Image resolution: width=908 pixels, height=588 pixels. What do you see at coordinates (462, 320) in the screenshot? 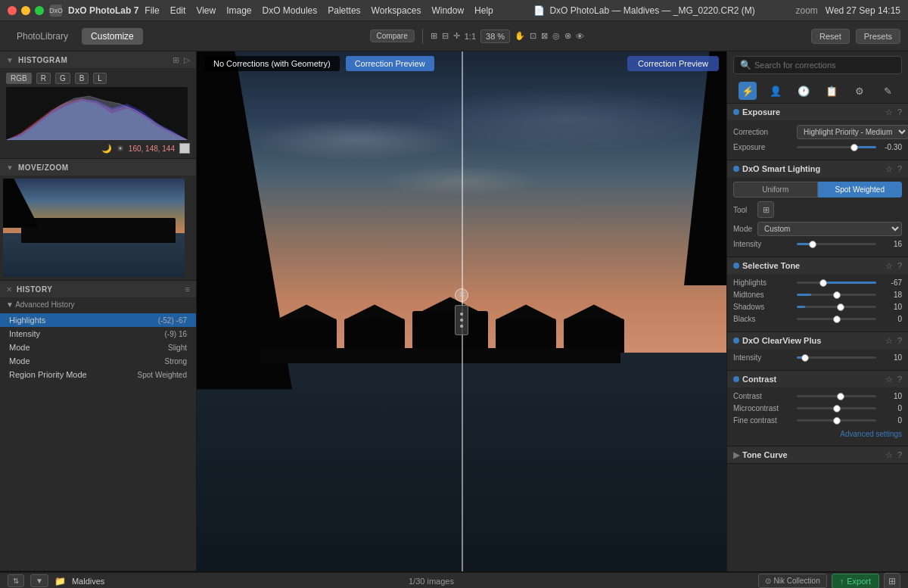
I see `split-grip` at bounding box center [462, 320].